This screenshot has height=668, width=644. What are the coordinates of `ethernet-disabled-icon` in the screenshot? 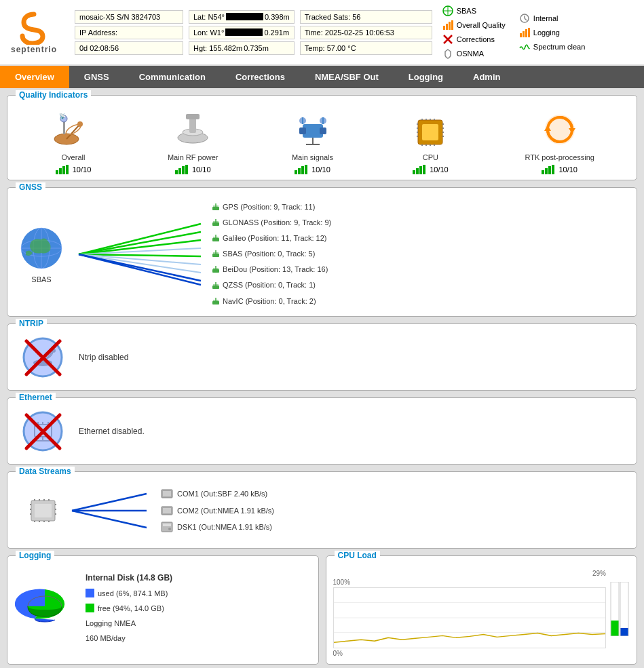 It's located at (43, 431).